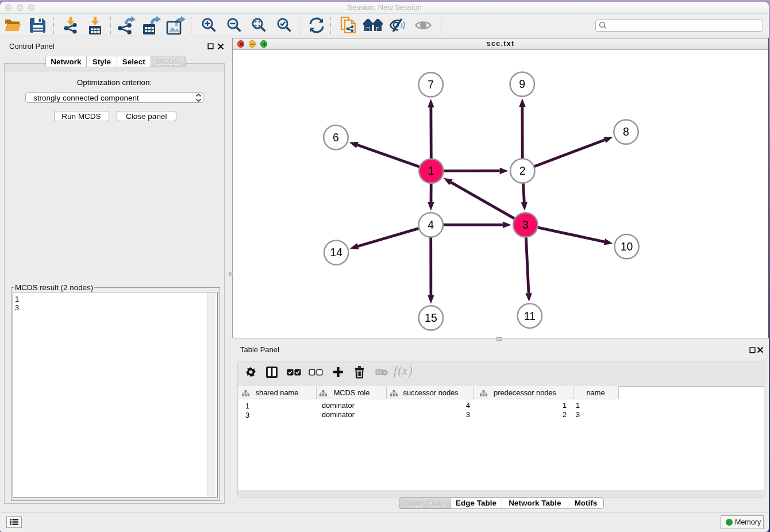 This screenshot has width=770, height=532. What do you see at coordinates (627, 246) in the screenshot?
I see `svg-text: 10` at bounding box center [627, 246].